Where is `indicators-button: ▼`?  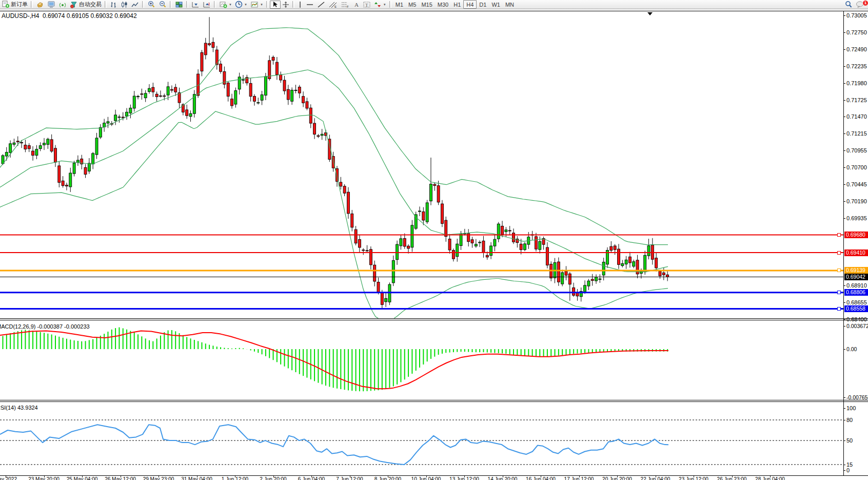 indicators-button: ▼ is located at coordinates (226, 5).